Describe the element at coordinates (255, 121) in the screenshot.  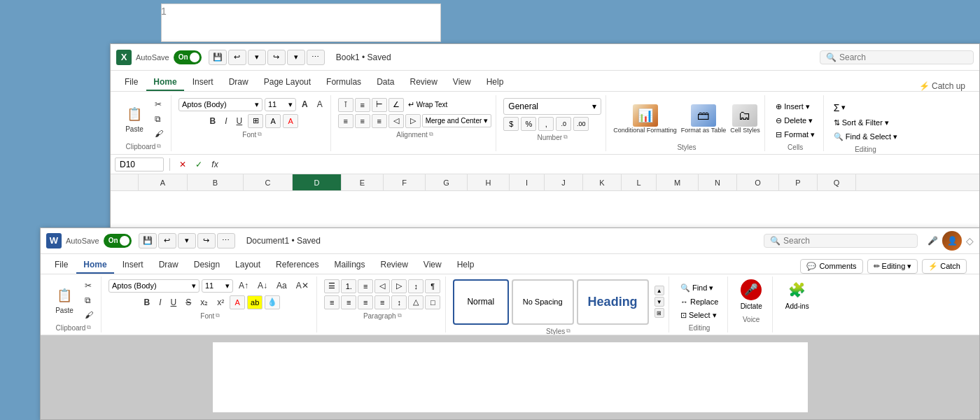
I see `excel-borders-button: ⊞` at that location.